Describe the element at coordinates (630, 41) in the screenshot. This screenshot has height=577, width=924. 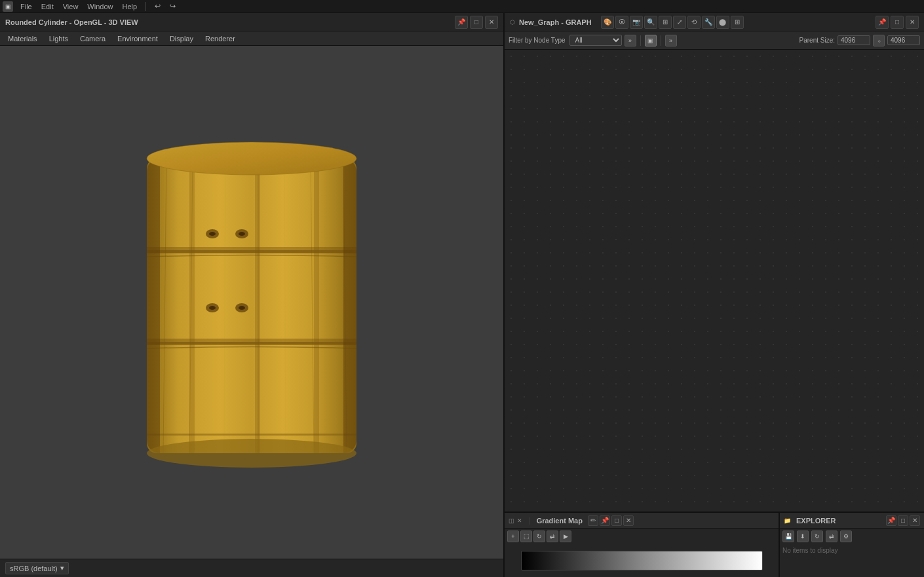
I see `filter-expand-btn: »` at that location.